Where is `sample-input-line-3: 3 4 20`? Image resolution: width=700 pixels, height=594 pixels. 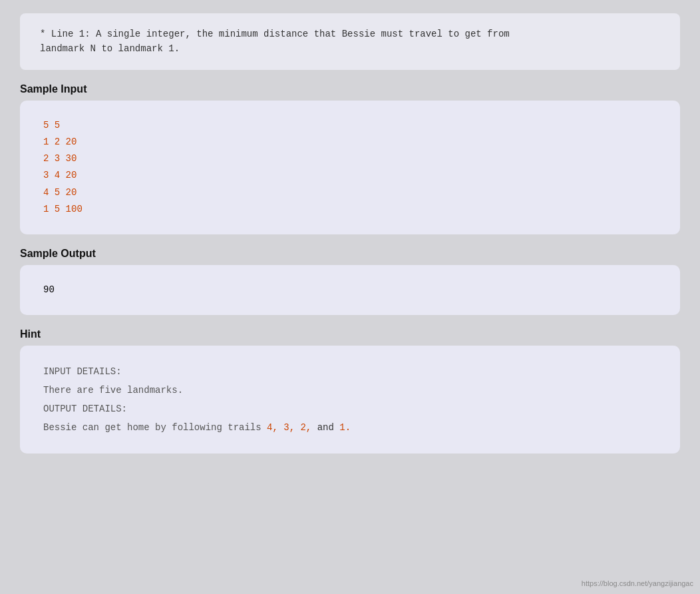
sample-input-line-3: 3 4 20 is located at coordinates (350, 176).